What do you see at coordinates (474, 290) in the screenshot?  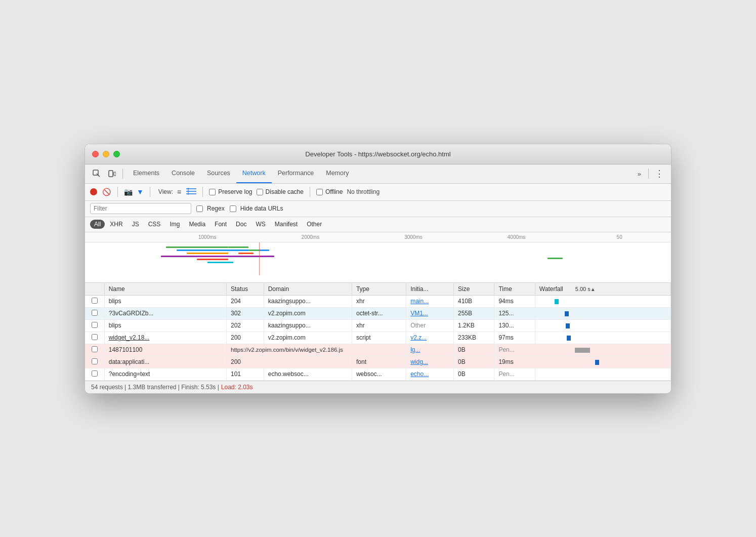 I see `th-size: Size` at bounding box center [474, 290].